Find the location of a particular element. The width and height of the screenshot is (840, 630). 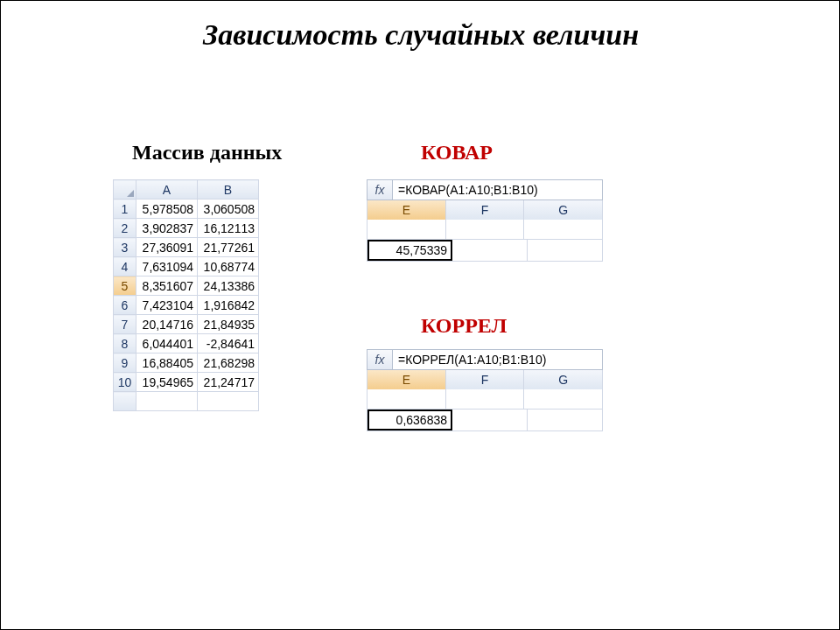

select-all-corner is located at coordinates (125, 190).